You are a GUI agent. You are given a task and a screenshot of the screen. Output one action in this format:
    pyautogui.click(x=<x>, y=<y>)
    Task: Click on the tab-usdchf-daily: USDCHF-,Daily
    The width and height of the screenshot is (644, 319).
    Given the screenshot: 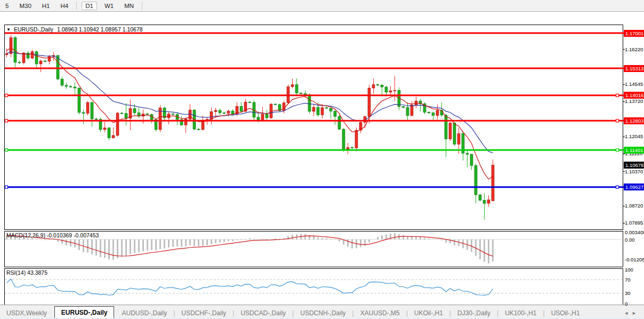 What is the action you would take?
    pyautogui.click(x=204, y=313)
    